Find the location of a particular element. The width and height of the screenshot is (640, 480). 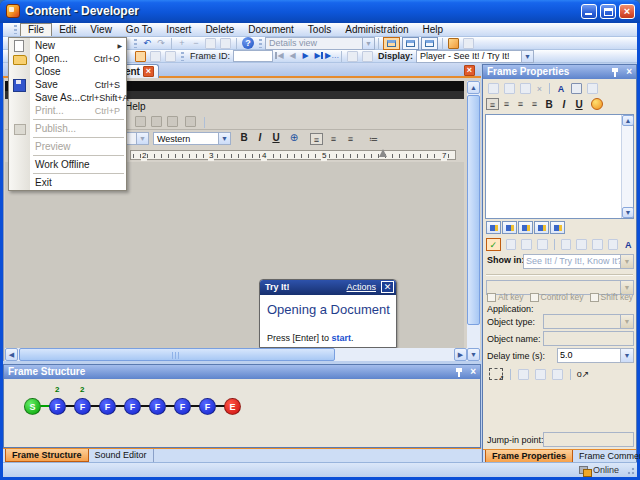

delay-combo: 5.0 ▼ is located at coordinates (596, 356).